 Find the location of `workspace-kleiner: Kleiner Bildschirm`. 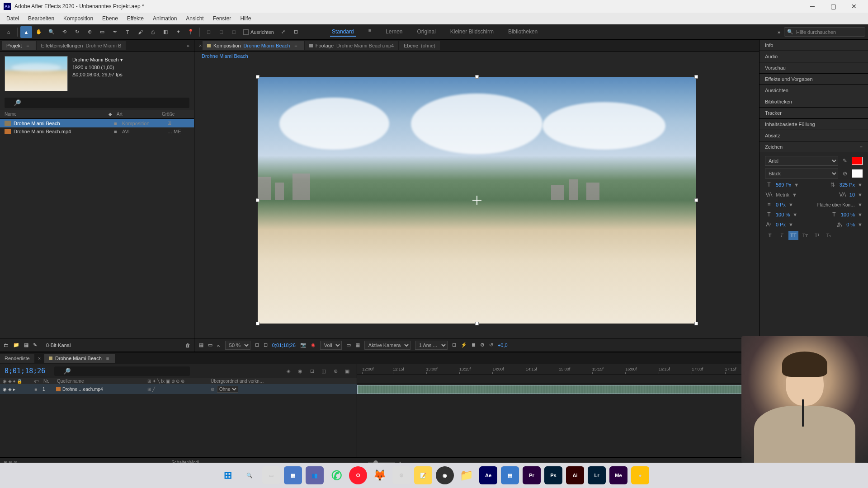

workspace-kleiner: Kleiner Bildschirm is located at coordinates (472, 32).